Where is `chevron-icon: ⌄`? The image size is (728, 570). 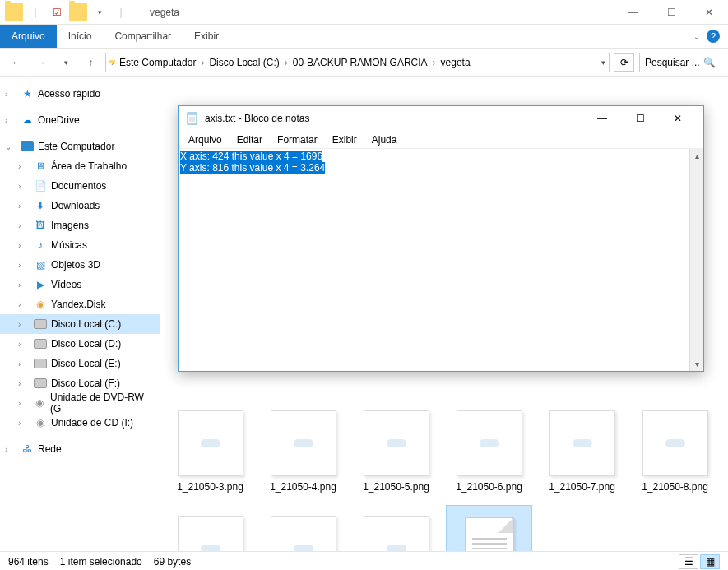 chevron-icon: ⌄ is located at coordinates (11, 146).